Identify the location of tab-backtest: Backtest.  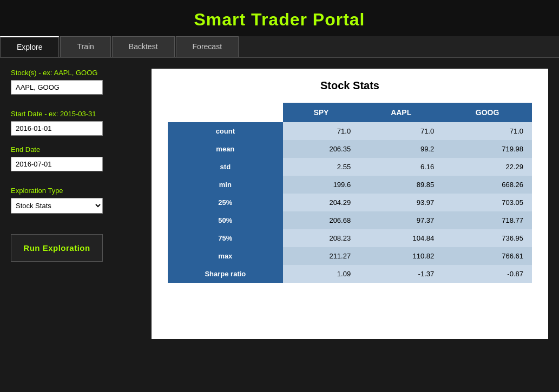
(143, 46).